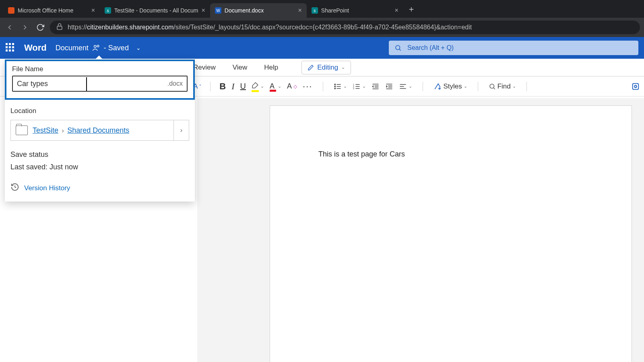 Image resolution: width=644 pixels, height=362 pixels. What do you see at coordinates (11, 10) in the screenshot?
I see `favicon` at bounding box center [11, 10].